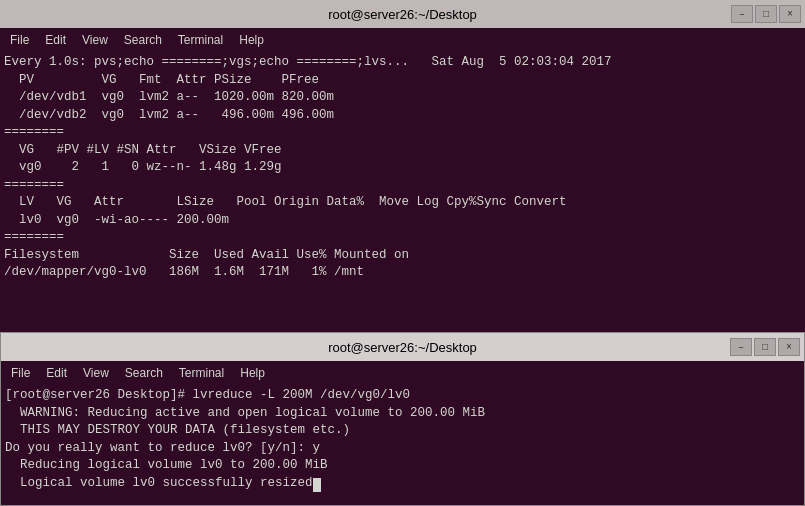  Describe the element at coordinates (789, 347) in the screenshot. I see `bottom-close-button: ×` at that location.